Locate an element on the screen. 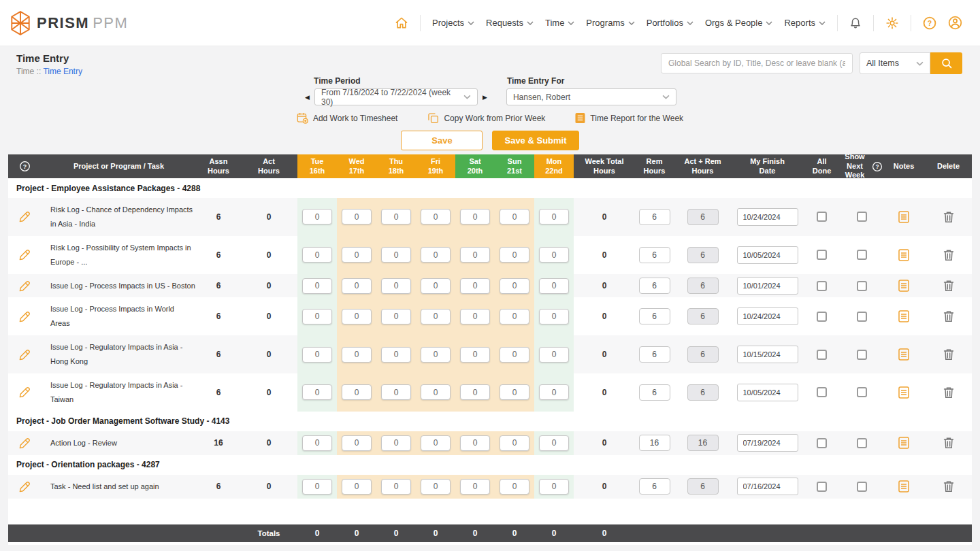  nav-item-orgs-people: Orgs & People is located at coordinates (739, 23).